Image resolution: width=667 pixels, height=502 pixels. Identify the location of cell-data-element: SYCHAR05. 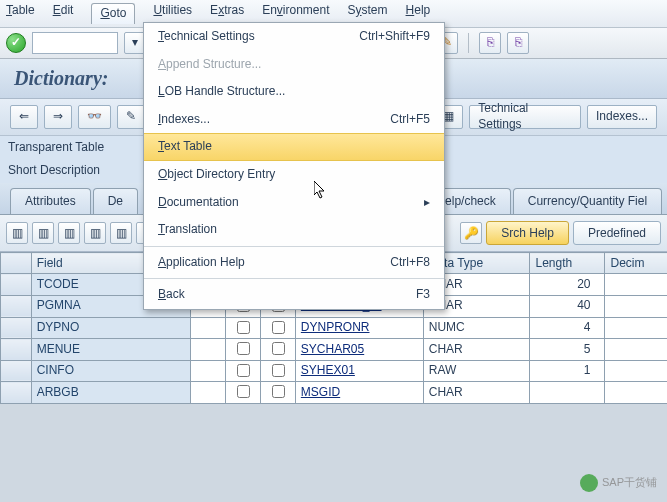
(359, 350).